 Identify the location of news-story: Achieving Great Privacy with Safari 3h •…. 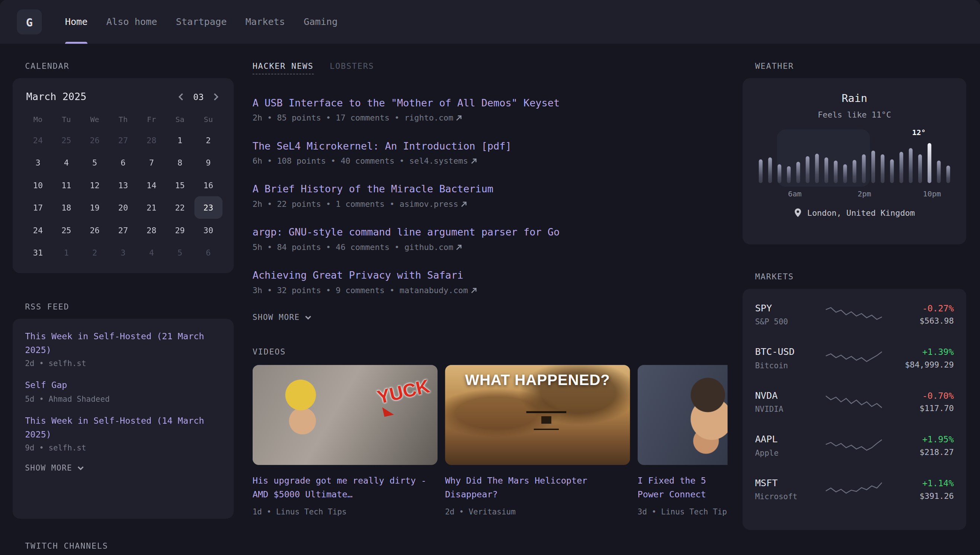
(490, 282).